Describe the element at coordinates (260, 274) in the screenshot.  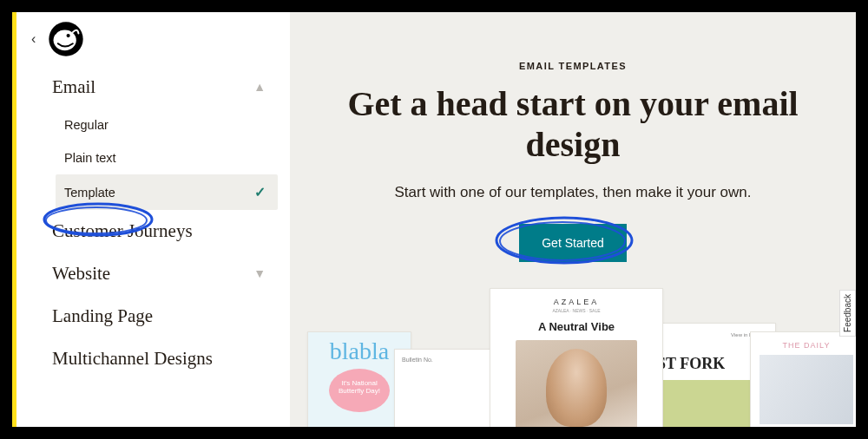
I see `chevron-down-icon: ▼` at that location.